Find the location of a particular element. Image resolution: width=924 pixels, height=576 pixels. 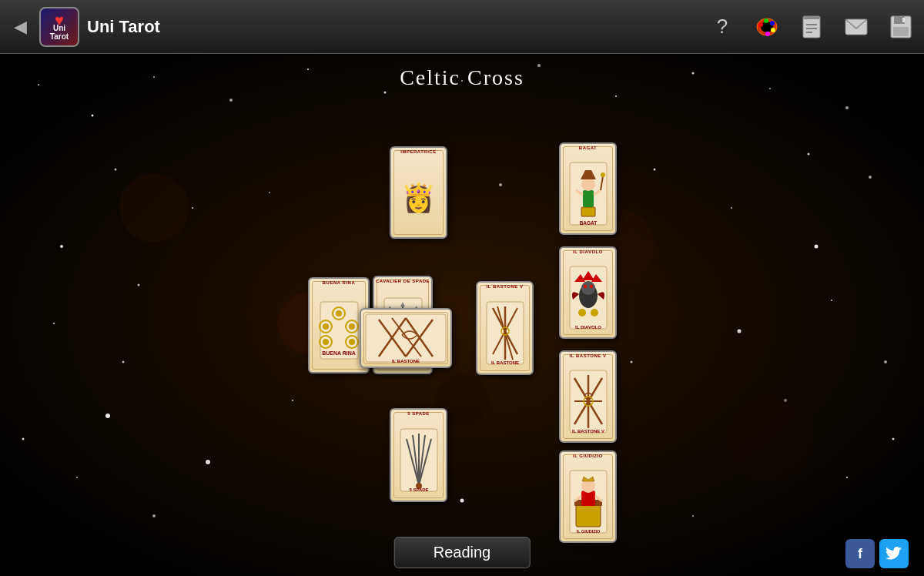

card-column-1: BAGAT is located at coordinates (588, 189).